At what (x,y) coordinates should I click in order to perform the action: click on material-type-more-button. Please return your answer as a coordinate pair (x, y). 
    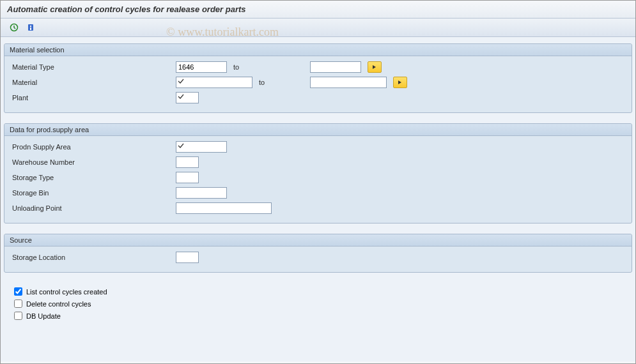
    Looking at the image, I should click on (375, 67).